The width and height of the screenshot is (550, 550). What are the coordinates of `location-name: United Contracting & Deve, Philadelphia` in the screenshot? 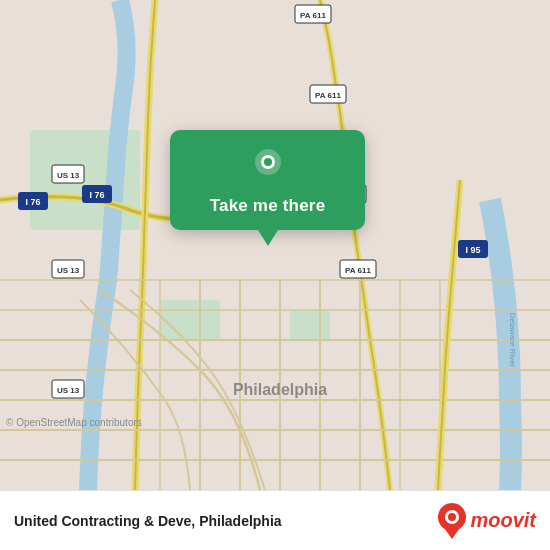 It's located at (148, 521).